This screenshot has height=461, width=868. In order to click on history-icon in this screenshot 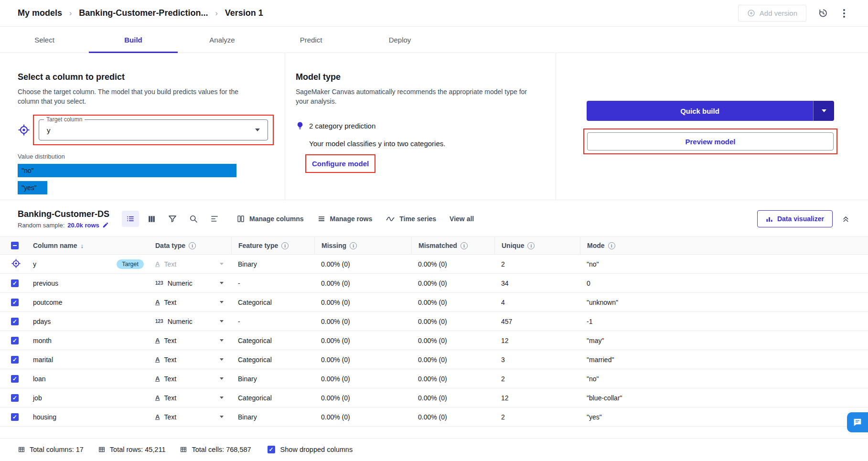, I will do `click(823, 13)`.